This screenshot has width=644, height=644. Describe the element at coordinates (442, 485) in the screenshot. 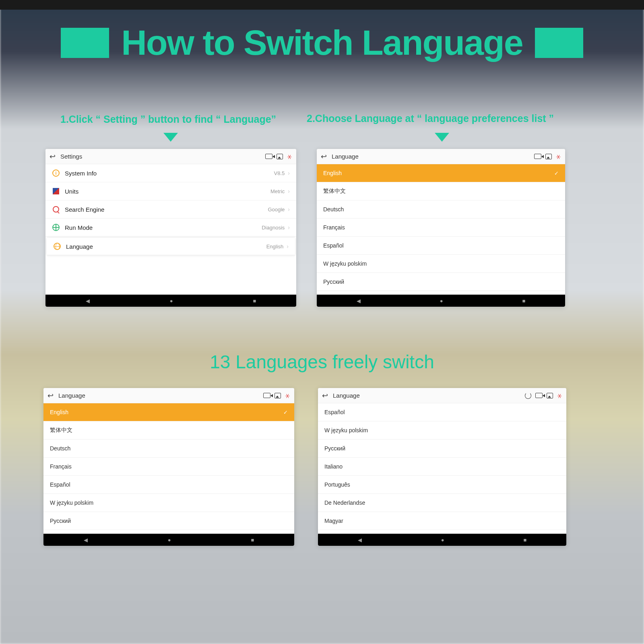

I see `language-option: Português` at that location.